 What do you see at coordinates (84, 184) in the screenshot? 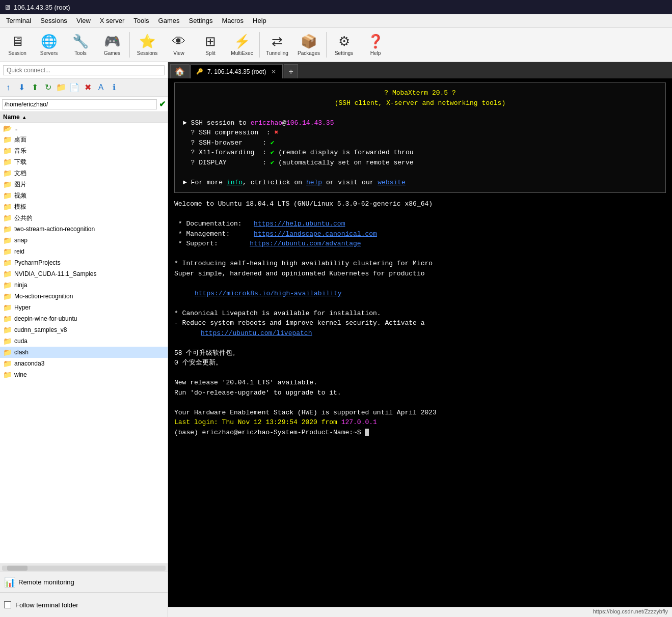
I see `file-item: 📁图片` at bounding box center [84, 184].